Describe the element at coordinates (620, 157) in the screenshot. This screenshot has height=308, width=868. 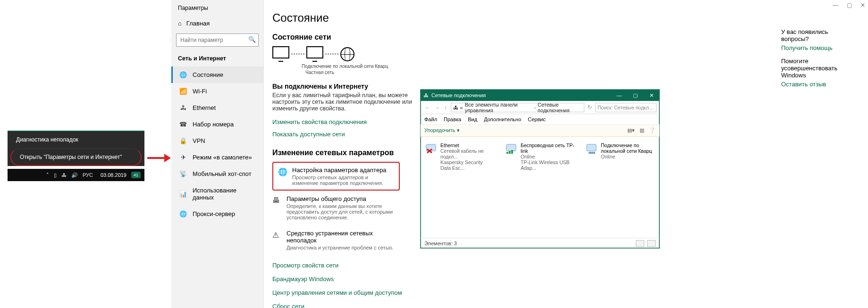
I see `connection-item-lan: Подключение по локальной сети Кварц Onli…` at that location.